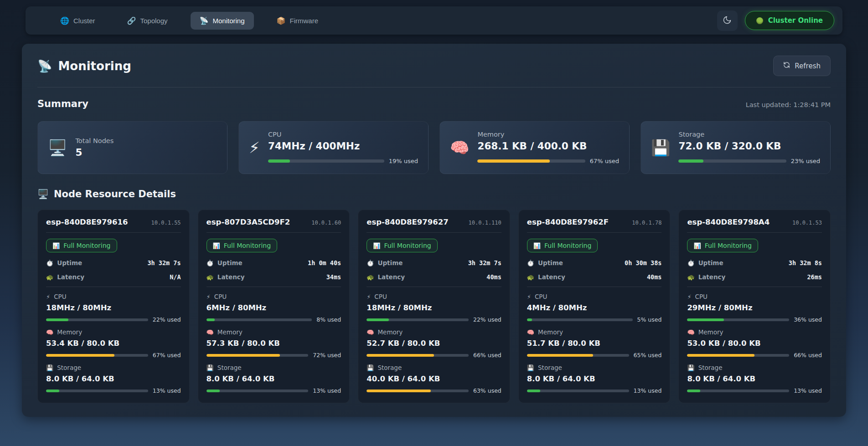  What do you see at coordinates (548, 146) in the screenshot?
I see `card-value: 268.1 KB / 400.0 KB` at bounding box center [548, 146].